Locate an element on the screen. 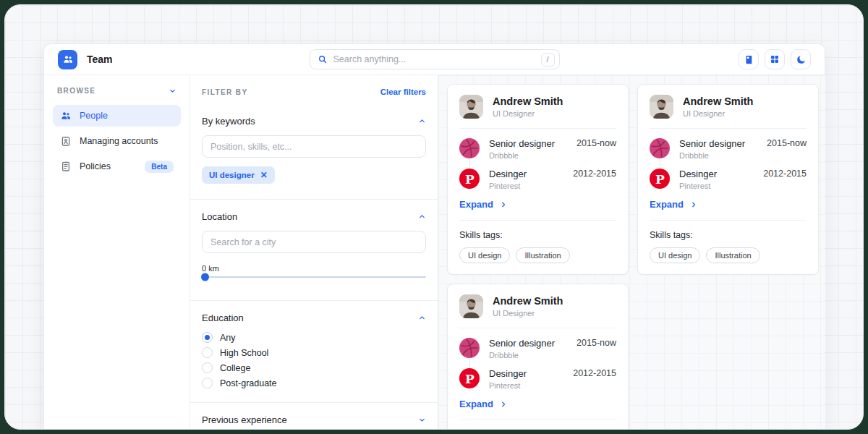 The width and height of the screenshot is (868, 434). book-icon is located at coordinates (749, 59).